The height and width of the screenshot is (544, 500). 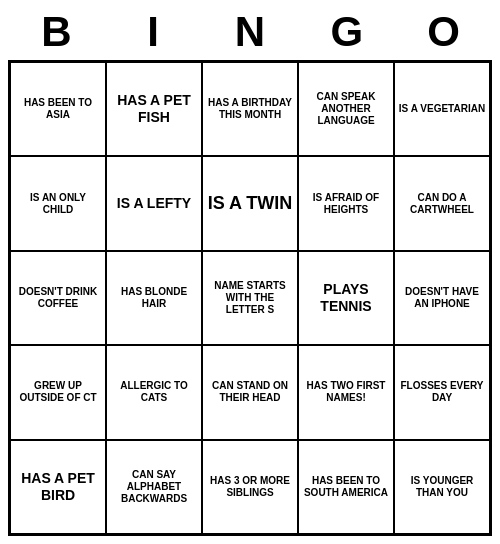 What do you see at coordinates (154, 392) in the screenshot?
I see `bingo-cell: ALLERGIC TO CATS` at bounding box center [154, 392].